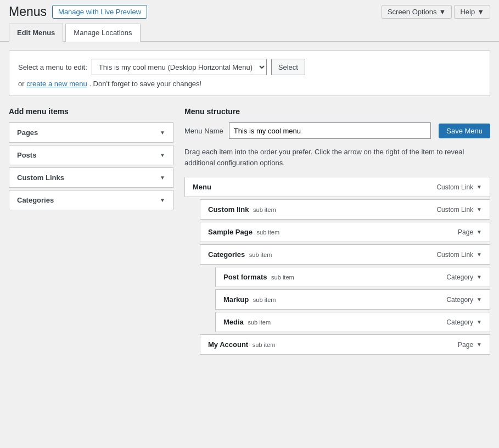  Describe the element at coordinates (337, 111) in the screenshot. I see `menu-structure-title: Menu structure` at that location.